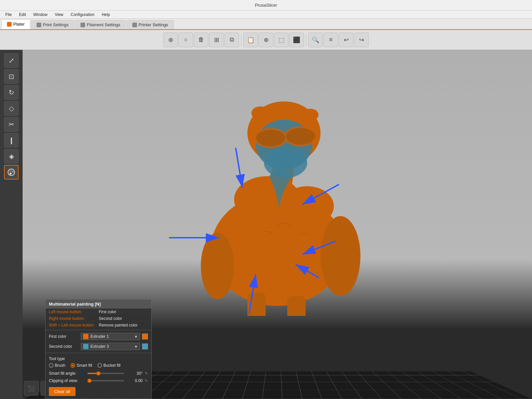 This screenshot has height=399, width=532. What do you see at coordinates (146, 373) in the screenshot?
I see `smart-fill-angle-edit: ✎` at bounding box center [146, 373].